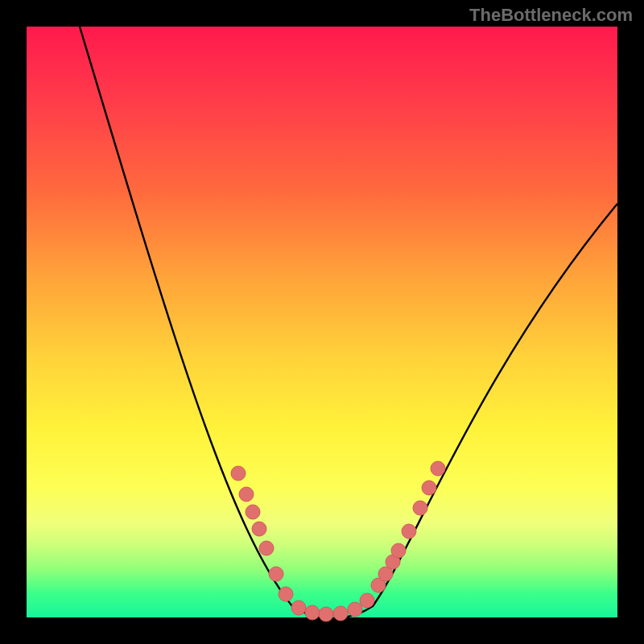 The image size is (644, 644). What do you see at coordinates (551, 15) in the screenshot?
I see `watermark-text: TheBottleneck.com` at bounding box center [551, 15].